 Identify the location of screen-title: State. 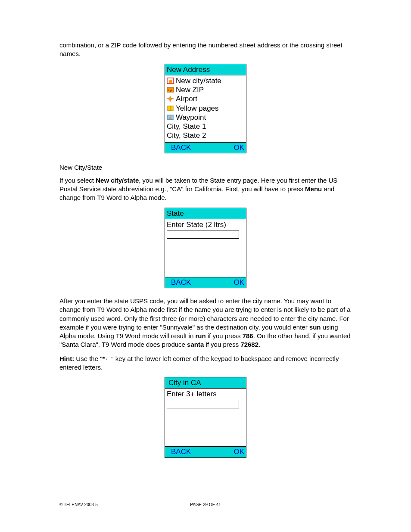
(206, 214).